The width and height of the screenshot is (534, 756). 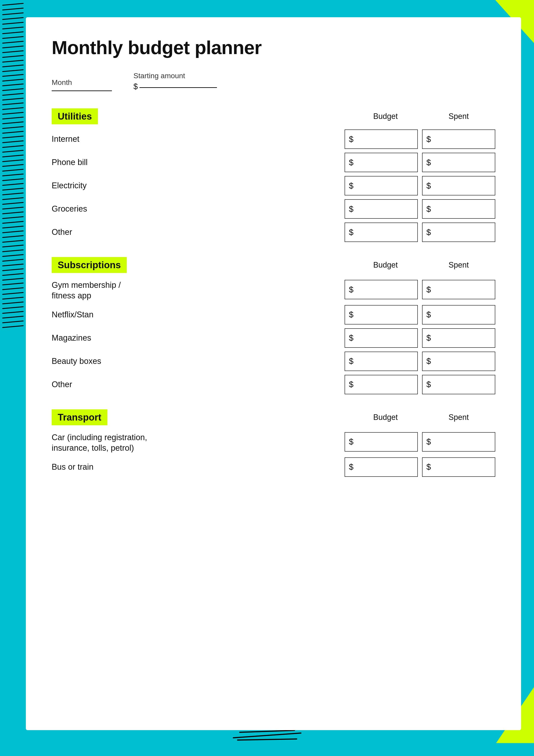 I want to click on groceries-label: Groceries, so click(x=114, y=209).